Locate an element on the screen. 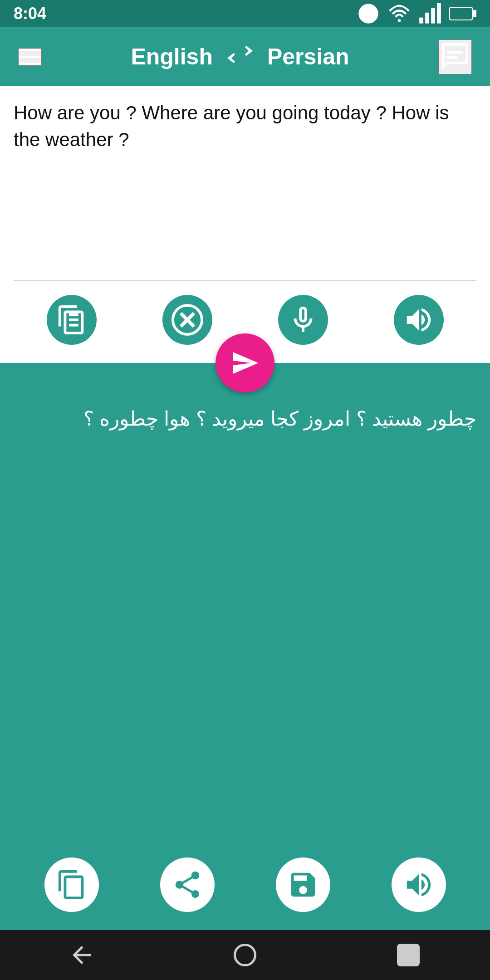  hamburger-menu is located at coordinates (30, 57).